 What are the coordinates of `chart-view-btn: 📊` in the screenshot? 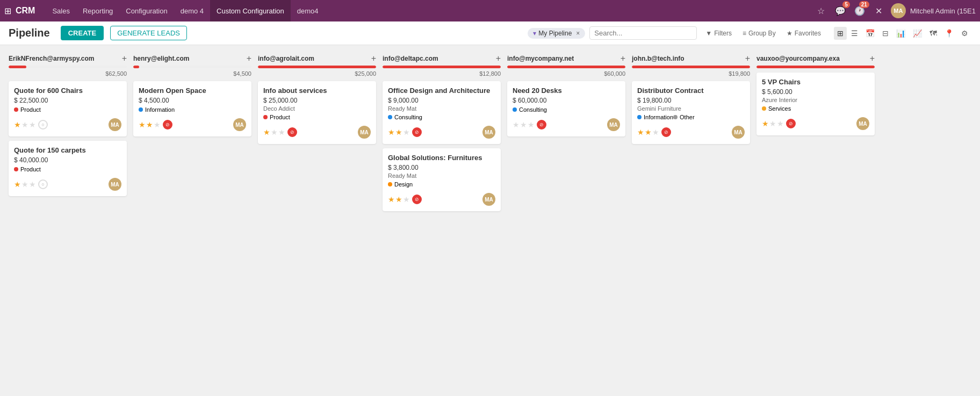 It's located at (900, 33).